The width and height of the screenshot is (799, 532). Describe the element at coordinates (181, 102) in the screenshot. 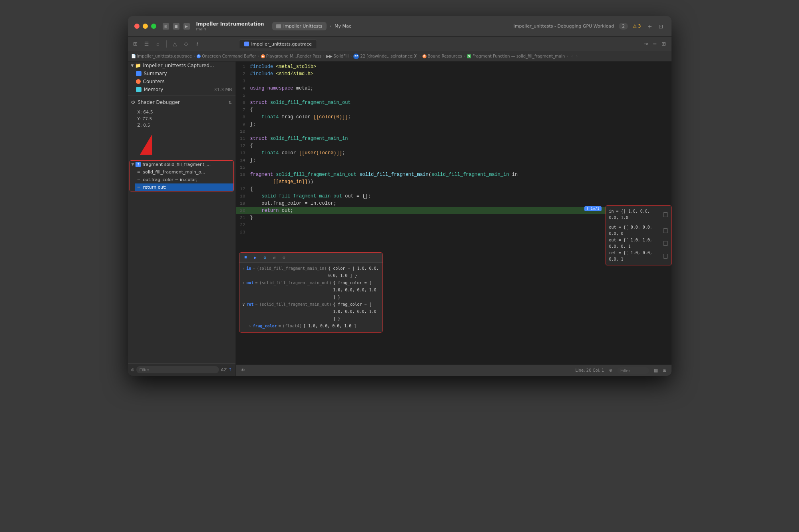

I see `shader-debugger-row: ⚙ Shader Debugger ⇅` at that location.